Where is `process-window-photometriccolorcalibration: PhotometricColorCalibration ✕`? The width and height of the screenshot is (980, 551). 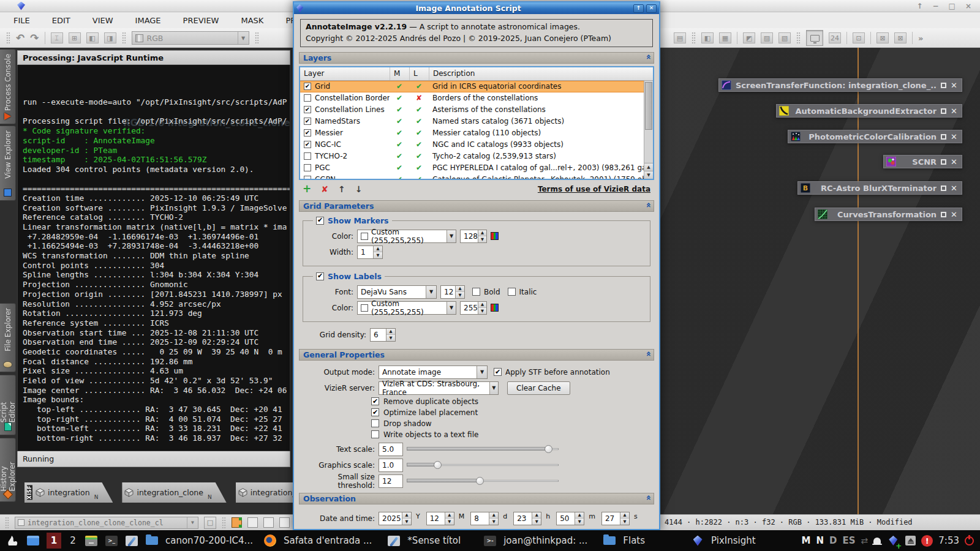 process-window-photometriccolorcalibration: PhotometricColorCalibration ✕ is located at coordinates (875, 137).